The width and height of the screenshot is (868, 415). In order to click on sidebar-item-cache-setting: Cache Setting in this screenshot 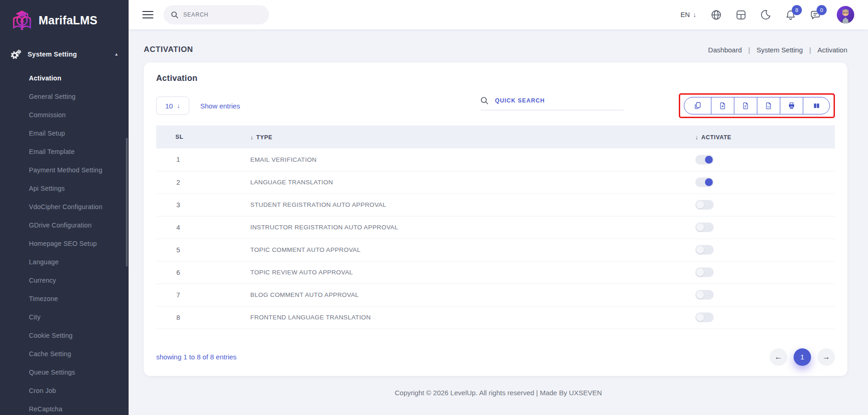, I will do `click(64, 354)`.